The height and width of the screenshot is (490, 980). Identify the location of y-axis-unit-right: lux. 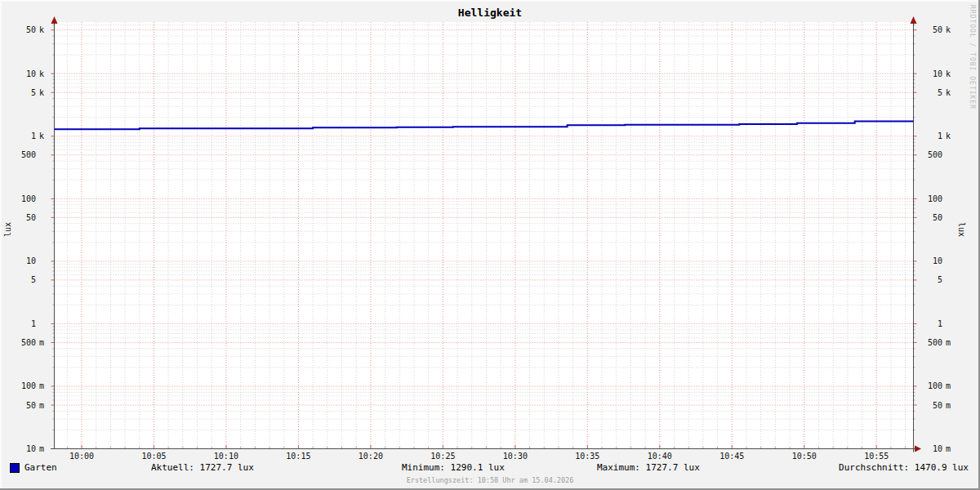
(962, 229).